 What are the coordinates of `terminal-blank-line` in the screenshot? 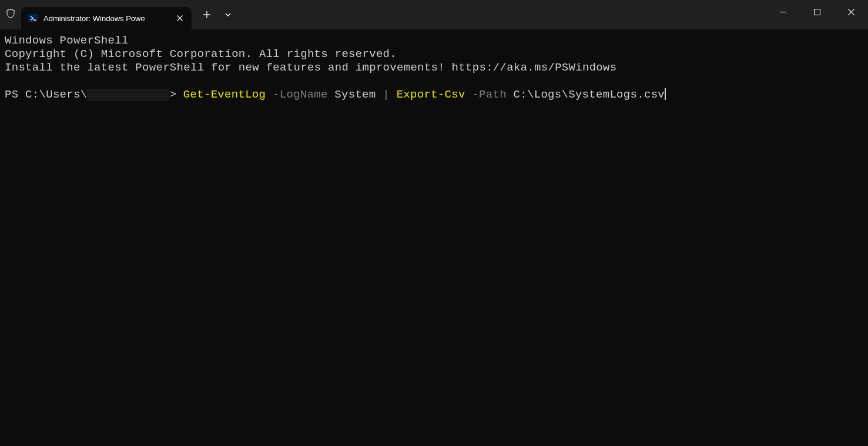 It's located at (434, 81).